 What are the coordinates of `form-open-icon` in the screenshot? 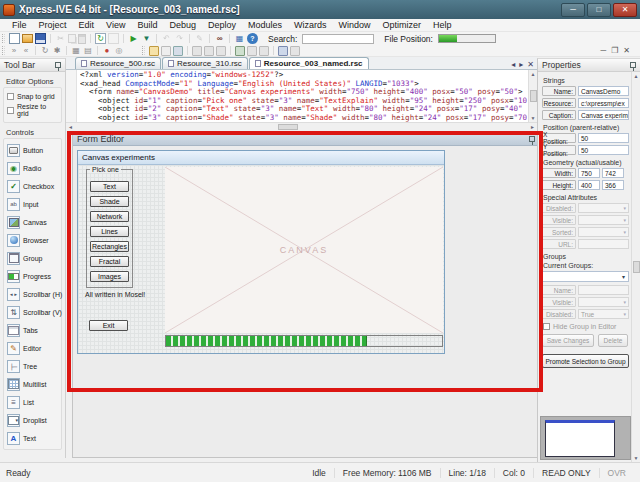 It's located at (166, 51).